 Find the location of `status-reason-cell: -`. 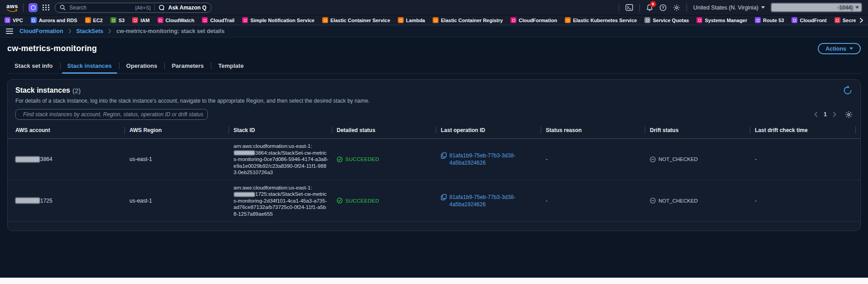

status-reason-cell: - is located at coordinates (598, 201).